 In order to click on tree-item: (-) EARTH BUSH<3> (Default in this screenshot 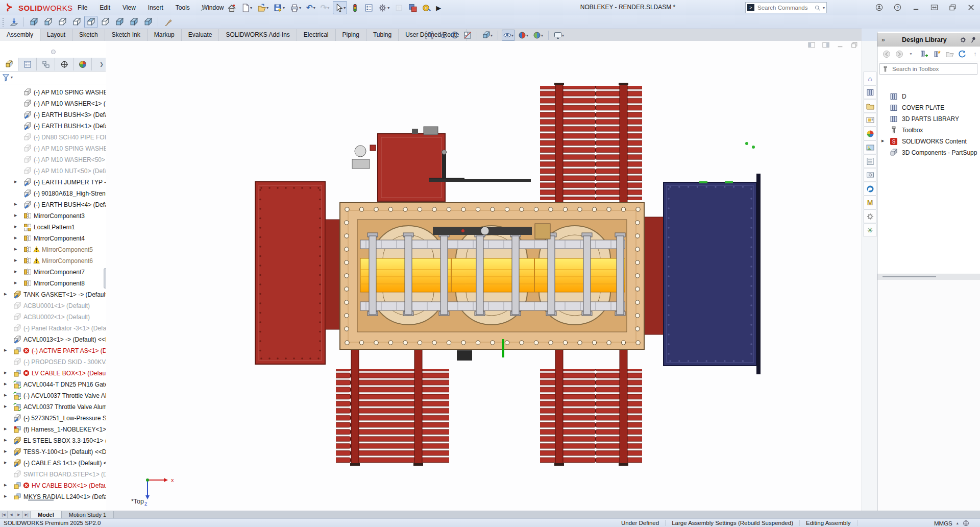, I will do `click(53, 115)`.